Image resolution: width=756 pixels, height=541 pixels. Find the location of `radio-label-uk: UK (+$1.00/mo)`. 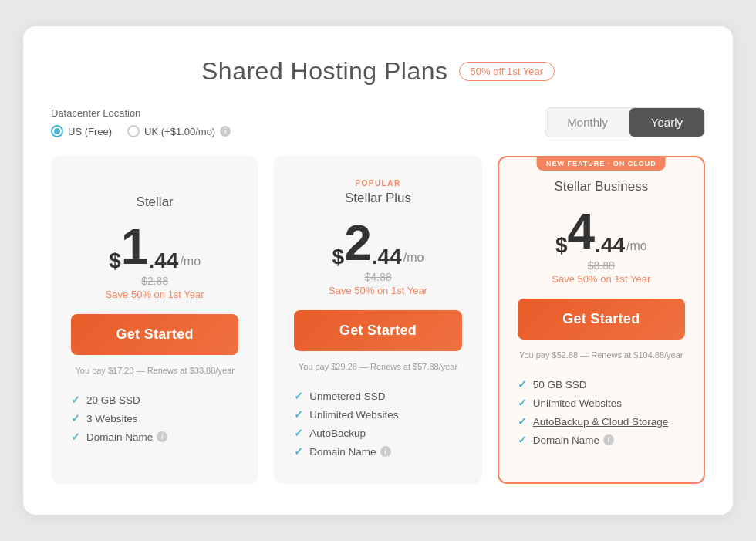

radio-label-uk: UK (+$1.00/mo) is located at coordinates (180, 131).